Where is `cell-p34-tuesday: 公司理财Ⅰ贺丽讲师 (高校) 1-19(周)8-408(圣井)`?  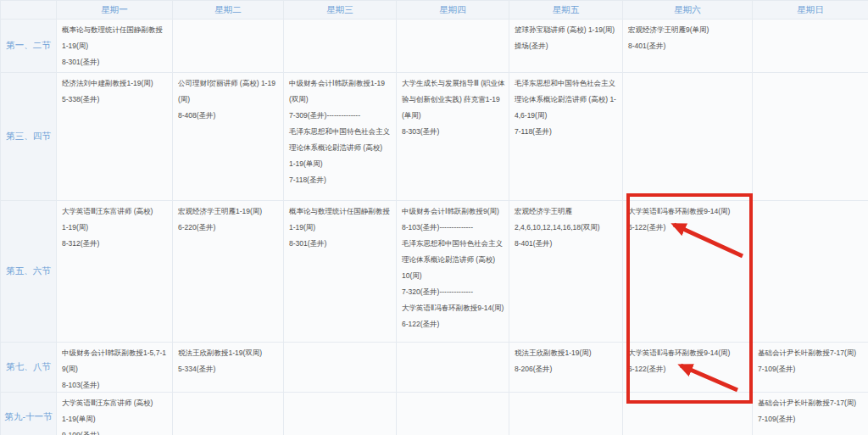
cell-p34-tuesday: 公司理财Ⅰ贺丽讲师 (高校) 1-19(周)8-408(圣井) is located at coordinates (229, 137).